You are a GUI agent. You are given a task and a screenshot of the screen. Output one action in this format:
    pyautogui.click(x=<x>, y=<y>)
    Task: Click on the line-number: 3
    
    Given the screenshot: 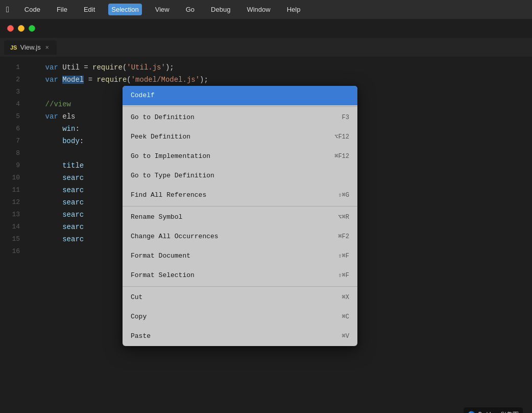 What is the action you would take?
    pyautogui.click(x=14, y=92)
    